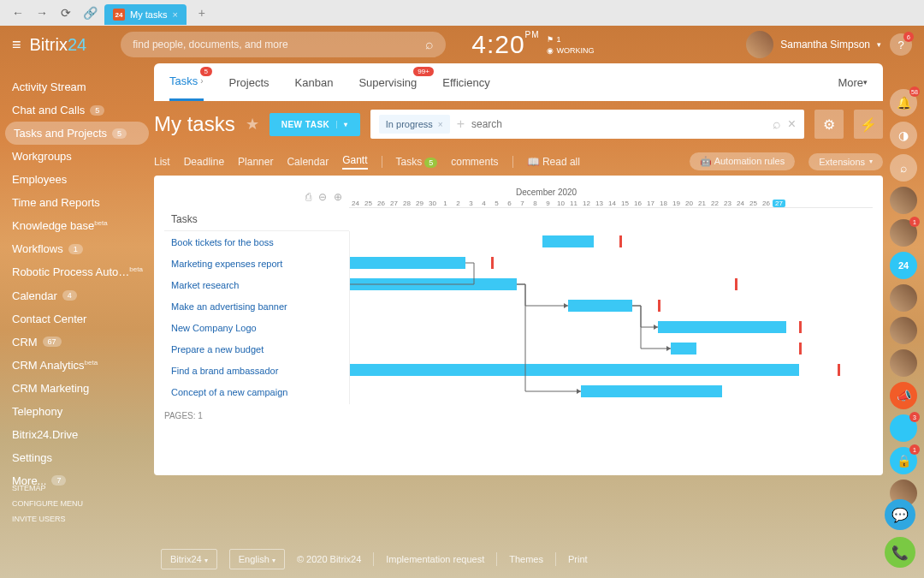 The image size is (924, 578). What do you see at coordinates (554, 162) in the screenshot?
I see `read-all: 📖 Read all` at bounding box center [554, 162].